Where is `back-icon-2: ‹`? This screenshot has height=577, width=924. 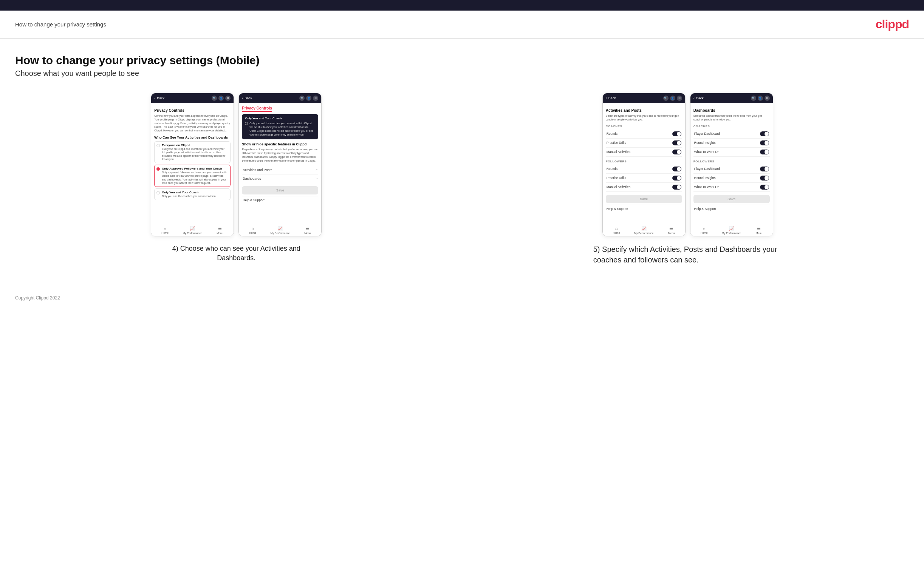
back-icon-2: ‹ is located at coordinates (242, 98).